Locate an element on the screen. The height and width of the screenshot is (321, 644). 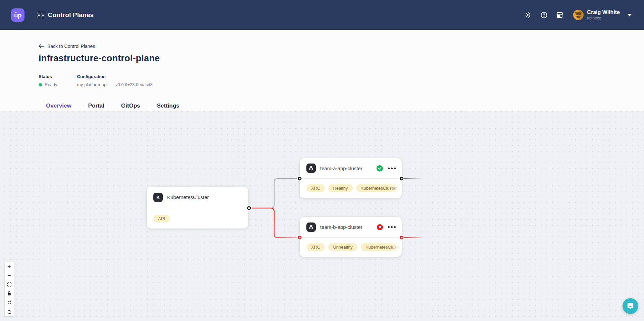
flow-controls: + − is located at coordinates (9, 289).